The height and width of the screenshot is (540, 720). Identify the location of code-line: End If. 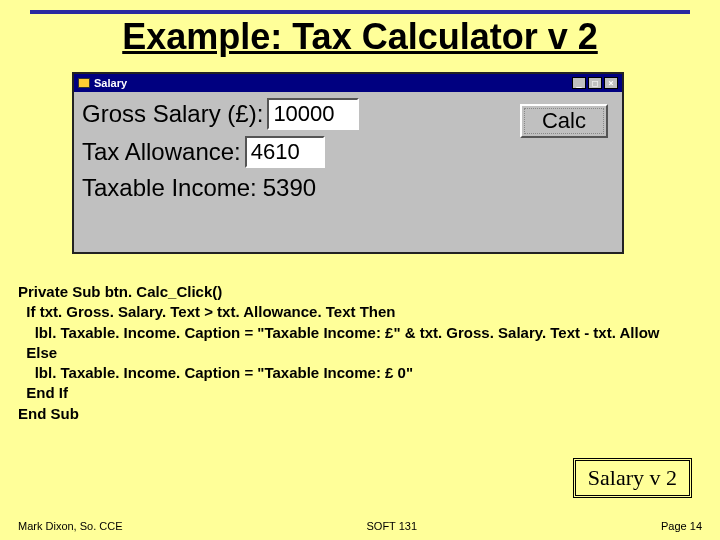
(43, 392).